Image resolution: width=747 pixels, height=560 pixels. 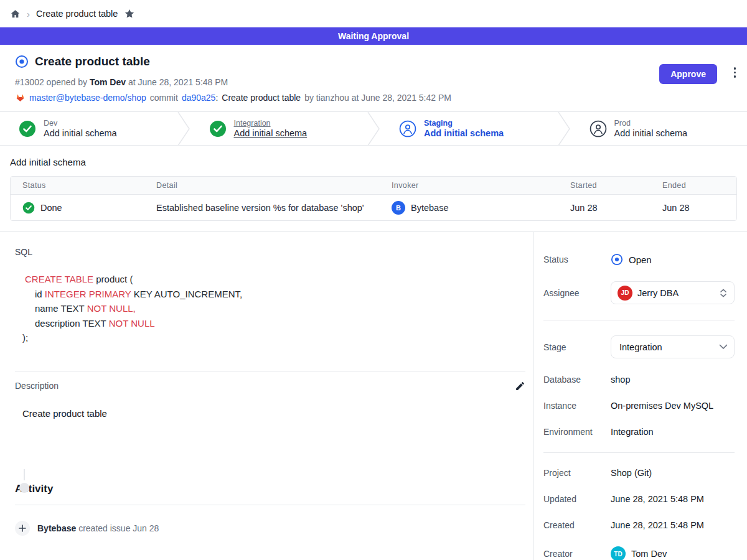 I want to click on home-icon, so click(x=15, y=14).